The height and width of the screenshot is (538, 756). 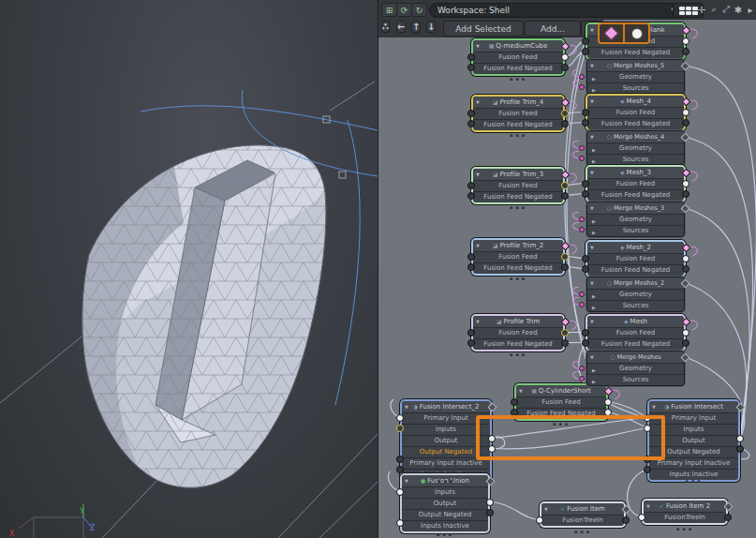 I want to click on node-mesh-2: ▼◈Mesh_2Fusion FeedFusion Feed Negated, so click(x=635, y=259).